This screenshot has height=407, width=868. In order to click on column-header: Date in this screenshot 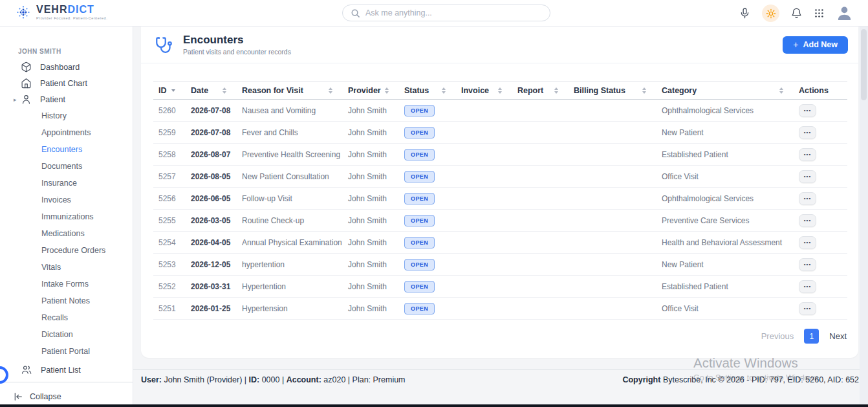, I will do `click(211, 91)`.